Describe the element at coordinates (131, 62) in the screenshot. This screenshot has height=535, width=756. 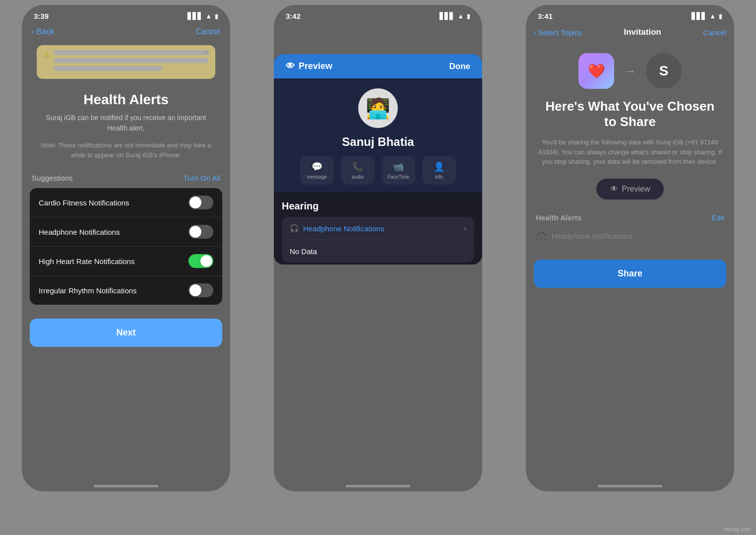
I see `notif-lines` at that location.